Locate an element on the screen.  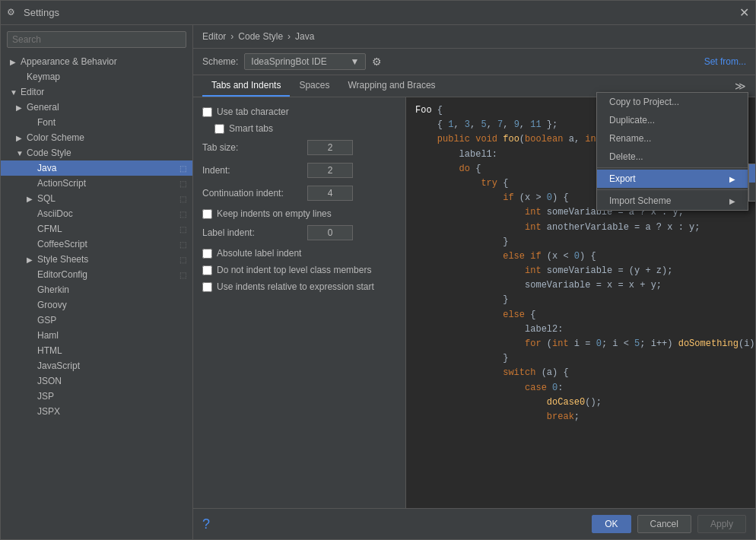
sidebar-item-sql: ▶ SQL ⬚ is located at coordinates (97, 199).